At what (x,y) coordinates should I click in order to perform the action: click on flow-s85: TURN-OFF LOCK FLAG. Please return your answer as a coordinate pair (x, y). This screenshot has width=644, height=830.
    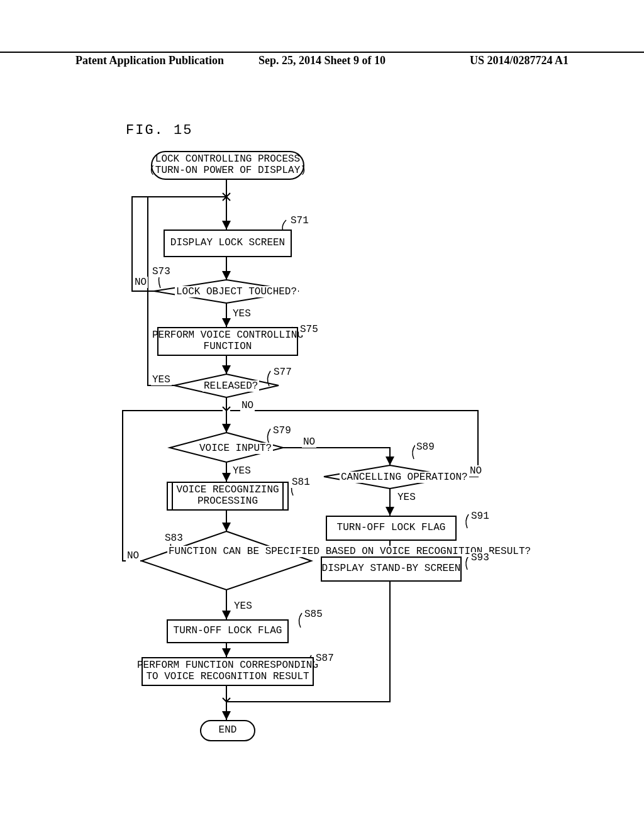
    Looking at the image, I should click on (228, 631).